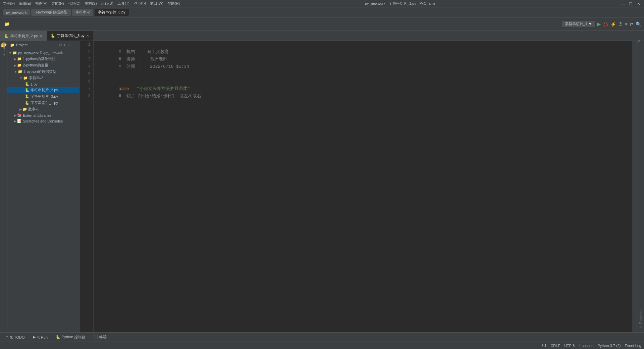 This screenshot has width=644, height=349. What do you see at coordinates (43, 72) in the screenshot?
I see `tree-item-folder3: ▼ 📁 3-python的数据类型` at bounding box center [43, 72].